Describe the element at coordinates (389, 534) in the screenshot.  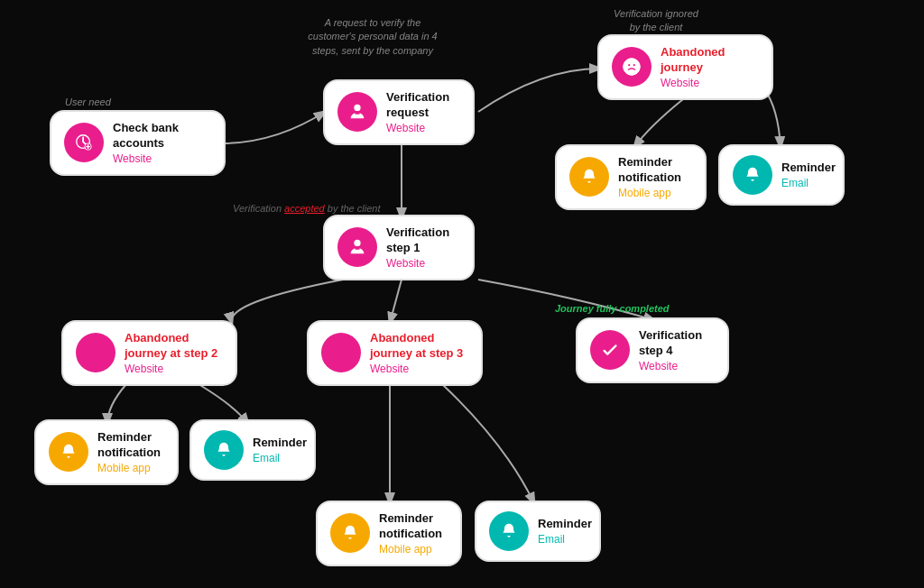
I see `node-reminder-notif-bottom: Reminder notification Mobile app` at that location.